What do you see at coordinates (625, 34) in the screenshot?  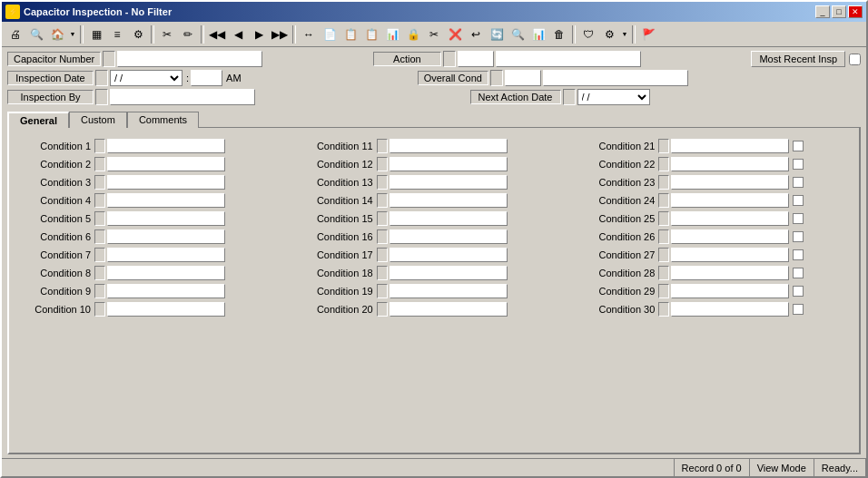 I see `config-dropdown-arrow: ▼` at bounding box center [625, 34].